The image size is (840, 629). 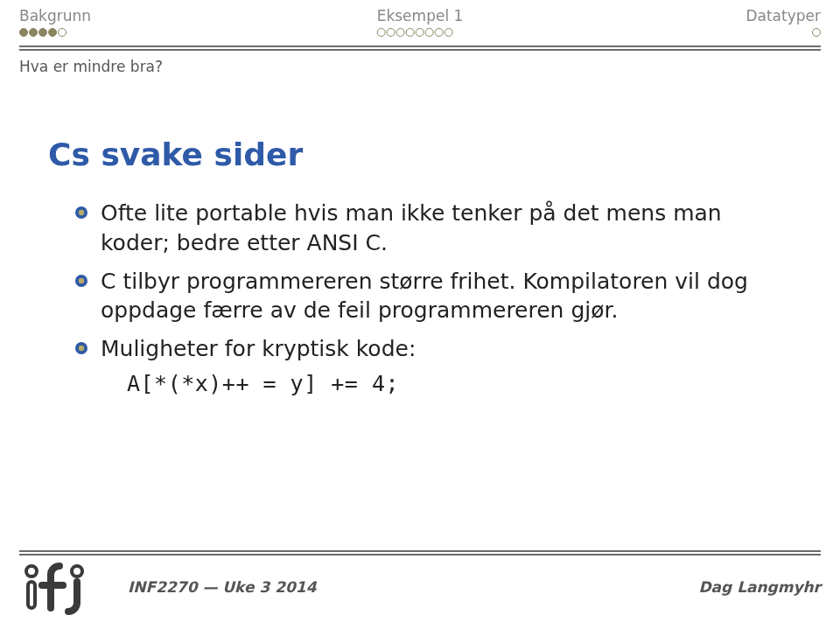 What do you see at coordinates (420, 16) in the screenshot?
I see `nav-label: Eksempel 1` at bounding box center [420, 16].